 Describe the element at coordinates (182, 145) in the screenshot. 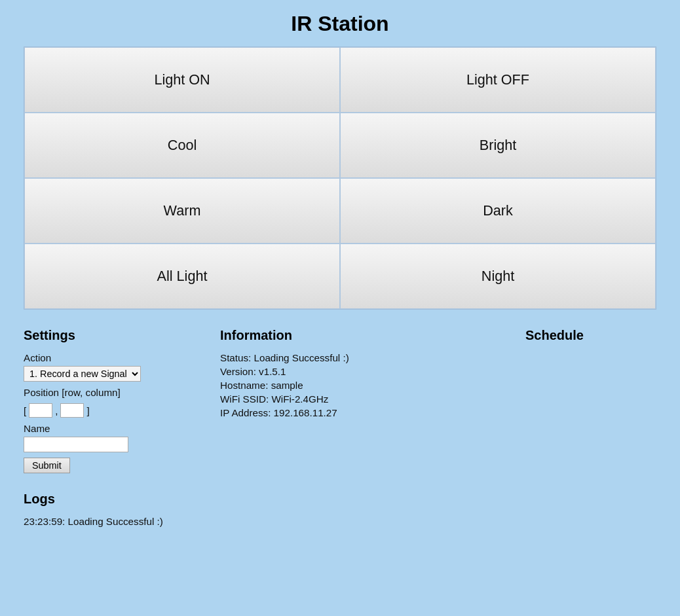

I see `cool-button: Cool` at that location.